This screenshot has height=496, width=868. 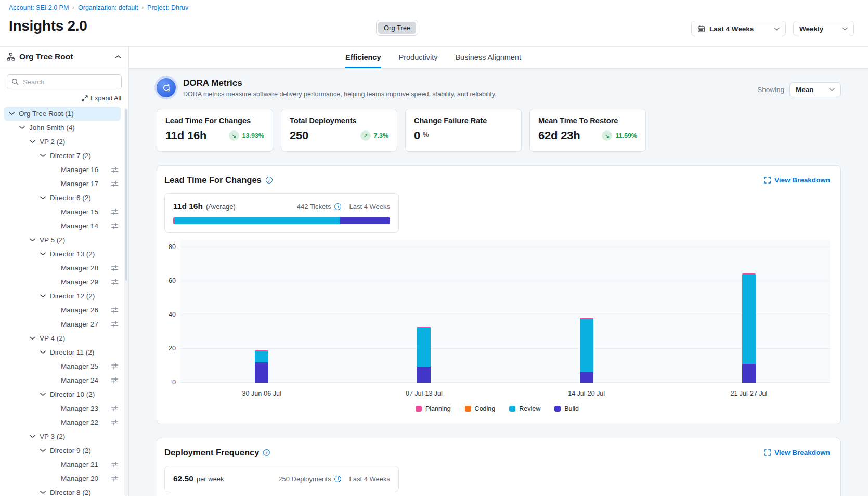 What do you see at coordinates (62, 409) in the screenshot?
I see `tree-item: Manager 23` at bounding box center [62, 409].